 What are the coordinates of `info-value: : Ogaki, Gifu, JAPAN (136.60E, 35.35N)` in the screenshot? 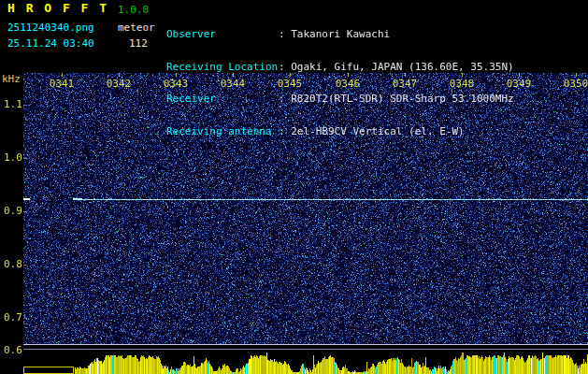 It's located at (396, 67).